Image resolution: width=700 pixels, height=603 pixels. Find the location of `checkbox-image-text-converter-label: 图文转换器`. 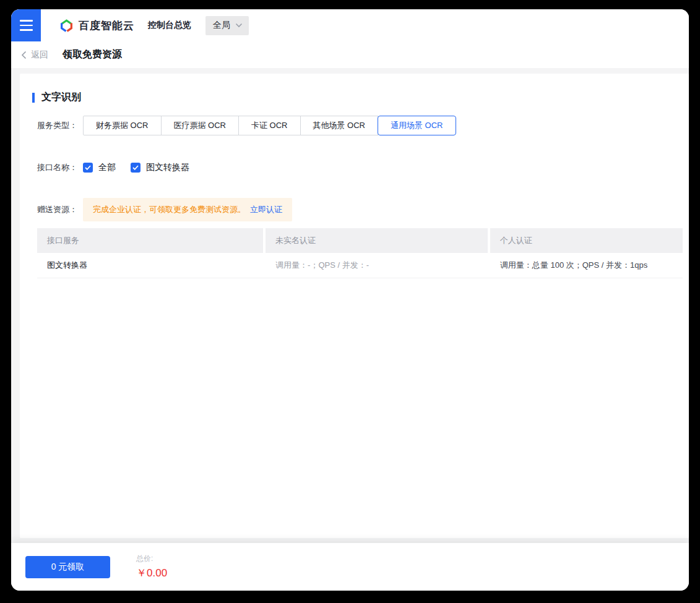

checkbox-image-text-converter-label: 图文转换器 is located at coordinates (168, 168).